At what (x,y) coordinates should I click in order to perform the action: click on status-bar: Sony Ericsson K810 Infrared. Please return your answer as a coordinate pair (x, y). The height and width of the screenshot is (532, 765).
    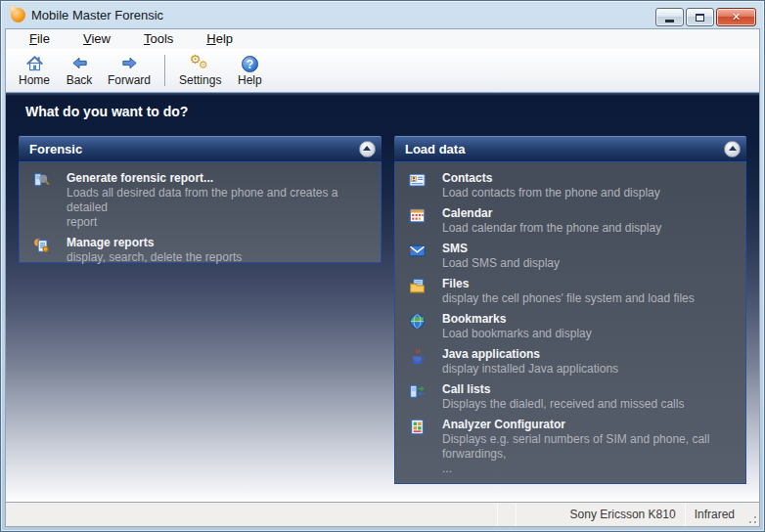
    Looking at the image, I should click on (382, 514).